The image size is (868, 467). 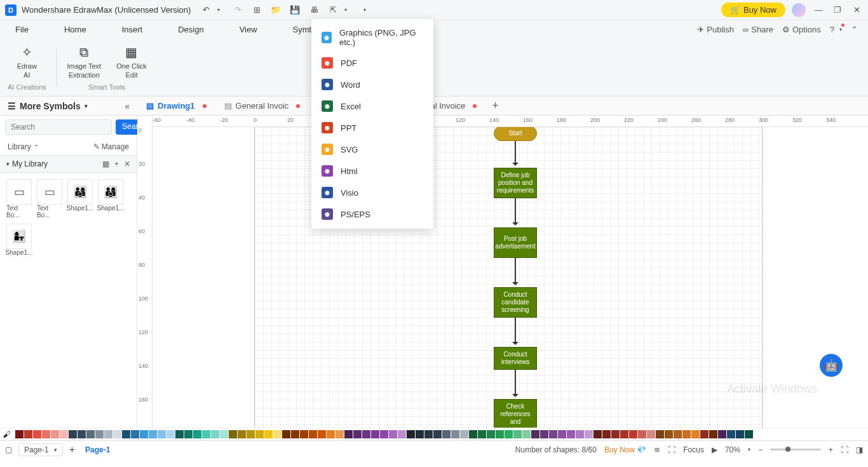 What do you see at coordinates (760, 450) in the screenshot?
I see `zoom-out-button: −` at bounding box center [760, 450].